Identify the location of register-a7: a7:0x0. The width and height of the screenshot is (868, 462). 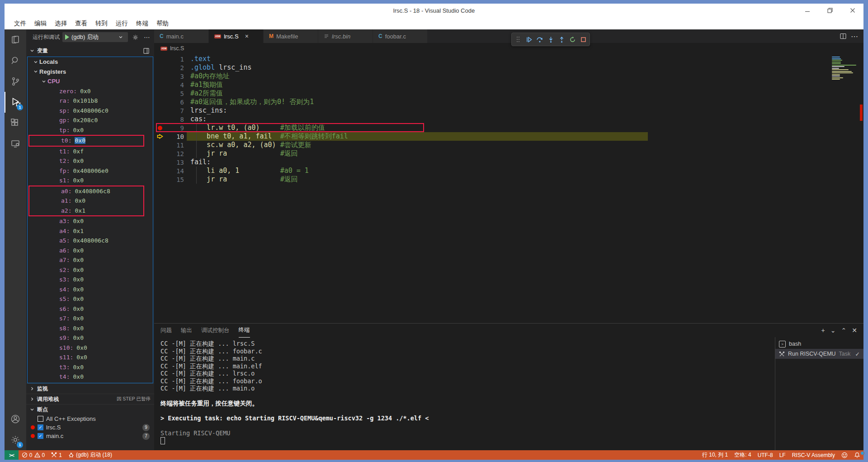
(90, 260).